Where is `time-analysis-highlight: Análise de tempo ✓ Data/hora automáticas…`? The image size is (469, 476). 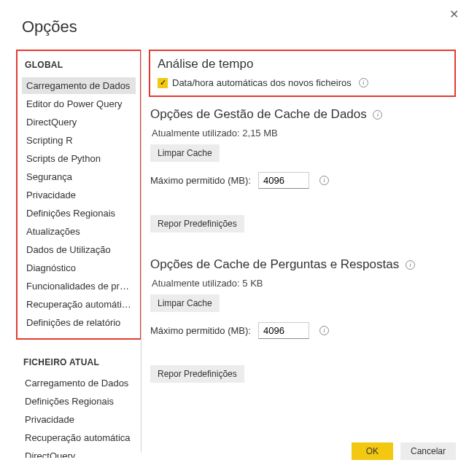
time-analysis-highlight: Análise de tempo ✓ Data/hora automáticas… is located at coordinates (302, 73).